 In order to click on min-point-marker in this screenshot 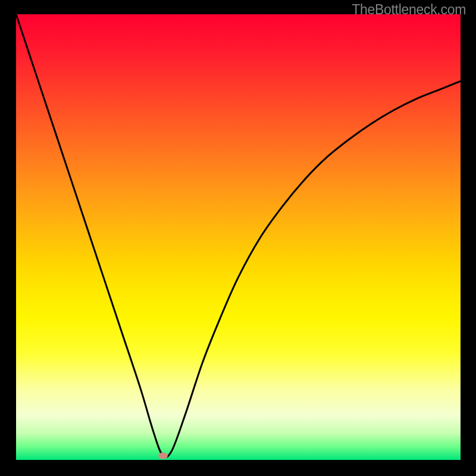, I will do `click(163, 456)`.